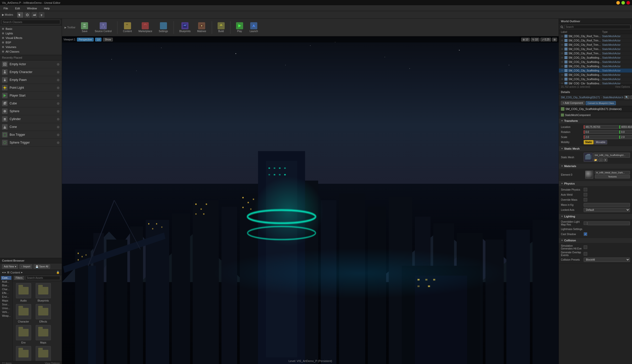 This screenshot has height=364, width=632. Describe the element at coordinates (24, 293) in the screenshot. I see `asset-audio: Audio` at that location.